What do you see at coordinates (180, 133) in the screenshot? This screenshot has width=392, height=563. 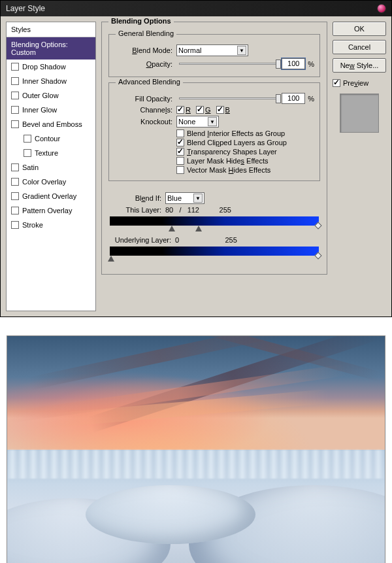 I see `blend-interior-checkbox` at bounding box center [180, 133].